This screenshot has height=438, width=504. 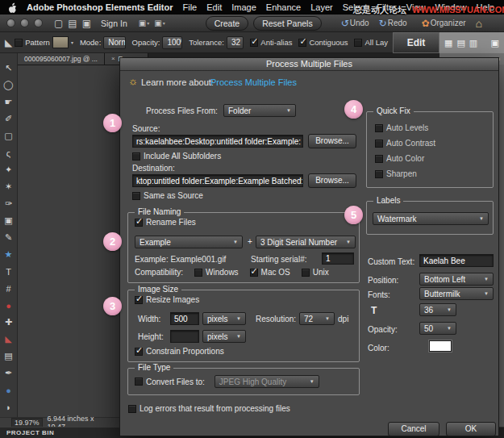 What do you see at coordinates (444, 23) in the screenshot?
I see `organizer-button: ✿ Organizer` at bounding box center [444, 23].